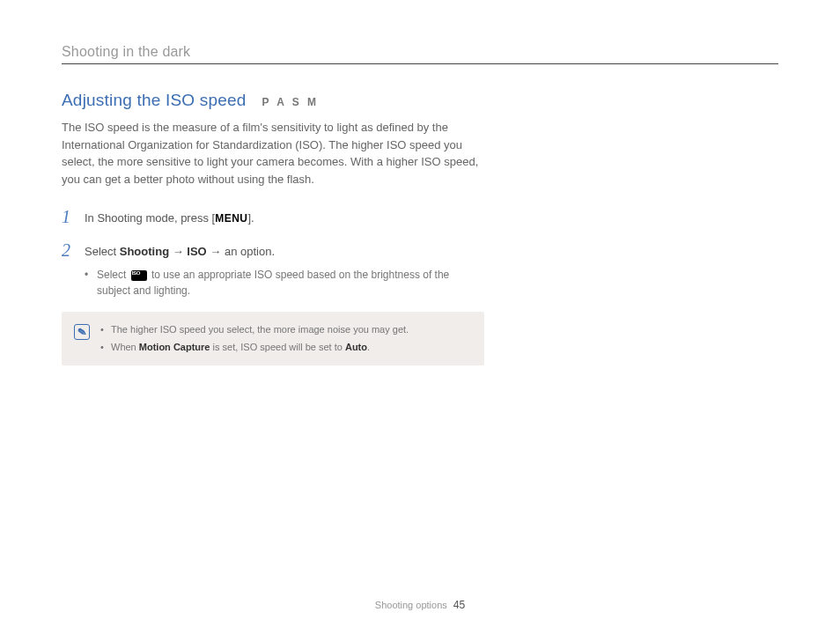  I want to click on step-1: 1 In Shooting mode, press [MENU]., so click(273, 217).